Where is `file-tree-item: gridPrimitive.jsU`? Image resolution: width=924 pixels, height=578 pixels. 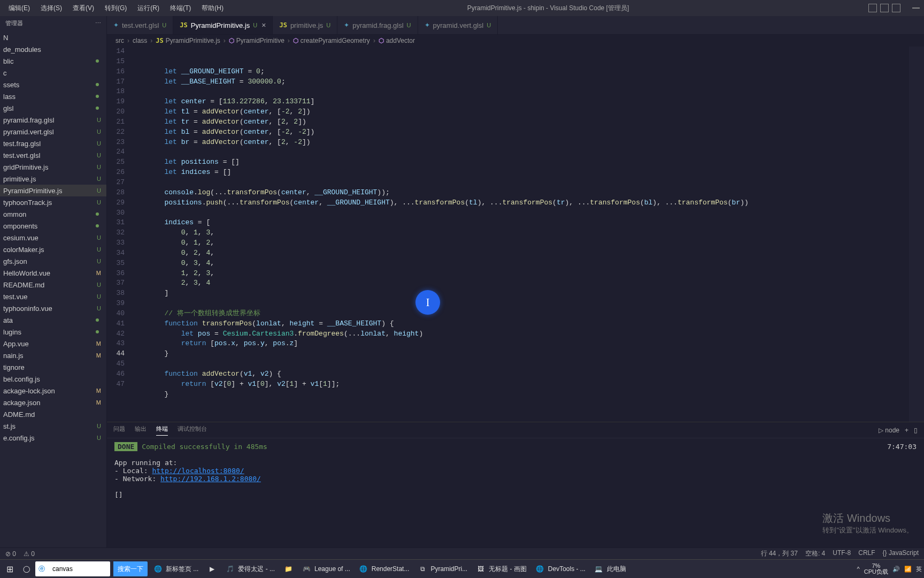 file-tree-item: gridPrimitive.jsU is located at coordinates (53, 167).